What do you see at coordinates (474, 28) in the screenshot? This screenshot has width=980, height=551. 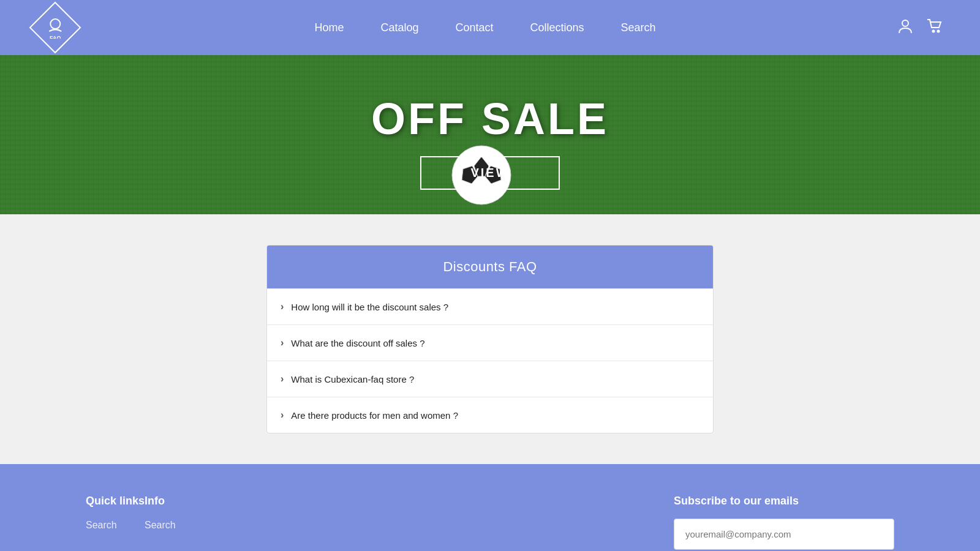 I see `nav-contact: Contact` at bounding box center [474, 28].